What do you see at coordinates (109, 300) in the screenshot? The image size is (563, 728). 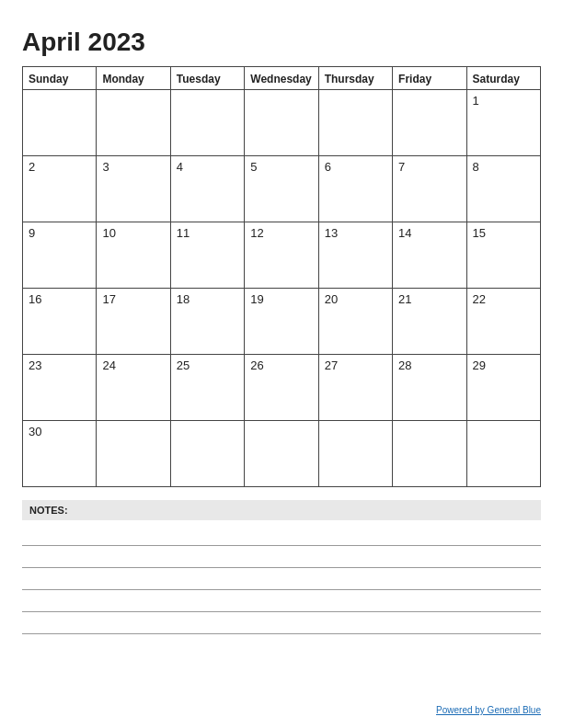 I see `day-number: 17` at bounding box center [109, 300].